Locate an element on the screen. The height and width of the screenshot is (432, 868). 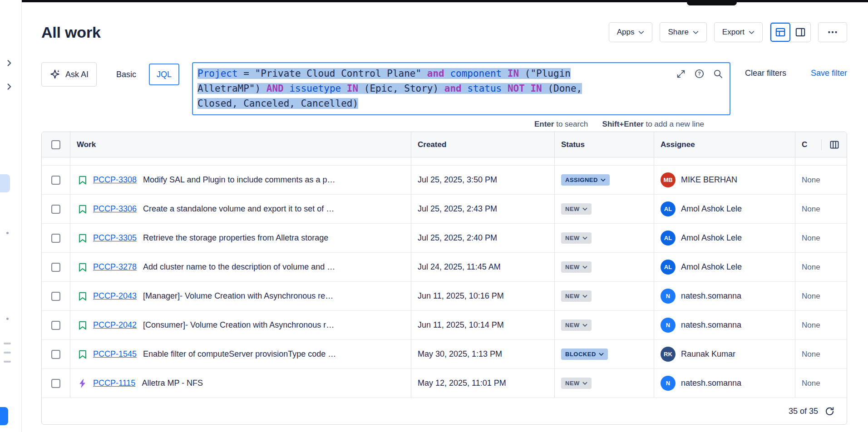
shift-enter-key-hint: Shift+Enter is located at coordinates (623, 124).